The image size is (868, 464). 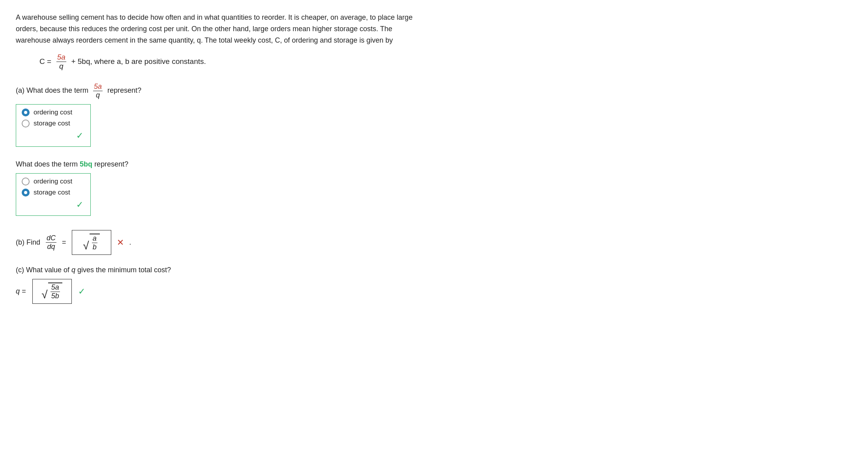 What do you see at coordinates (52, 136) in the screenshot?
I see `correct-check-1: ✓` at bounding box center [52, 136].